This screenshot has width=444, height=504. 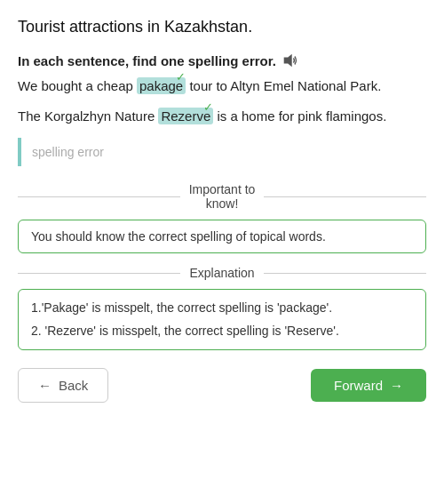 What do you see at coordinates (222, 116) in the screenshot?
I see `sentence-2: The Korgalzhyn Nature Rezerve✓ is a home…` at bounding box center [222, 116].